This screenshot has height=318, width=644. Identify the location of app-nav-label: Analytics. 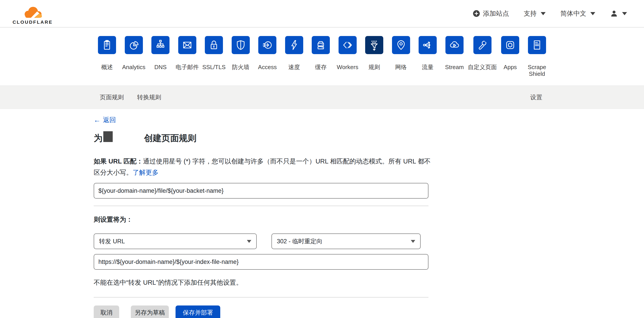
(134, 67).